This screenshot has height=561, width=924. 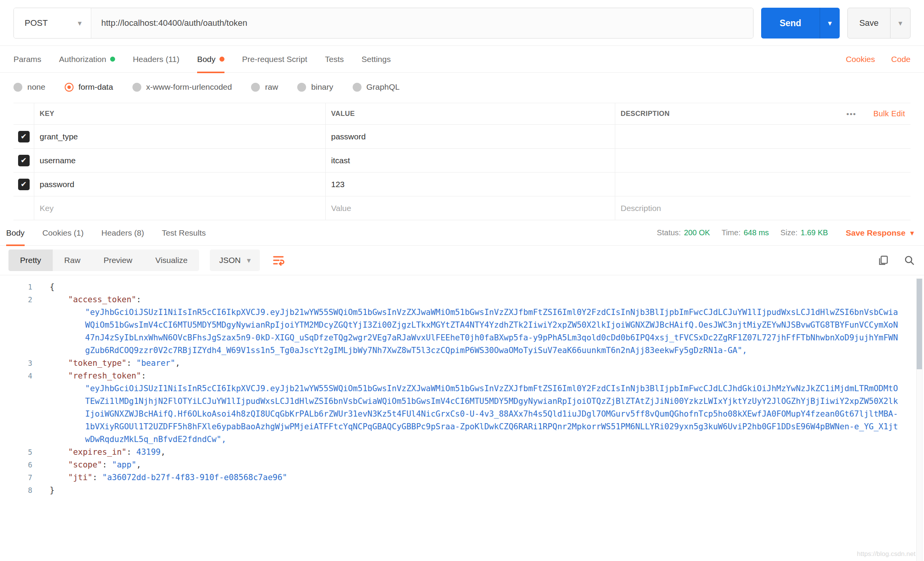 What do you see at coordinates (462, 325) in the screenshot?
I see `code-line: 2"access_token": "eyJhbGciOiJSUzI1NiIsIn…` at bounding box center [462, 325].